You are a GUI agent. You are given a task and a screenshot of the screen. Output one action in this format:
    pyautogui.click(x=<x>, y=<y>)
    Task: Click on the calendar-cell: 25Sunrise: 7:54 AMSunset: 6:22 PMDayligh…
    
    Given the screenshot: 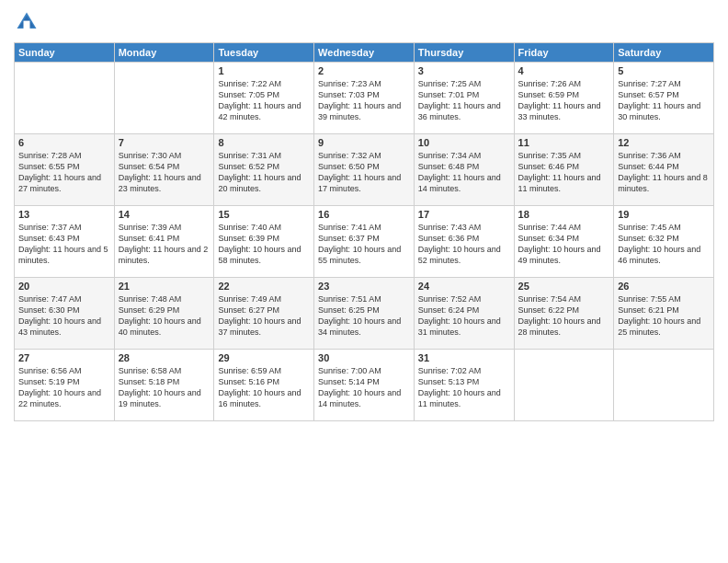 What is the action you would take?
    pyautogui.click(x=564, y=314)
    